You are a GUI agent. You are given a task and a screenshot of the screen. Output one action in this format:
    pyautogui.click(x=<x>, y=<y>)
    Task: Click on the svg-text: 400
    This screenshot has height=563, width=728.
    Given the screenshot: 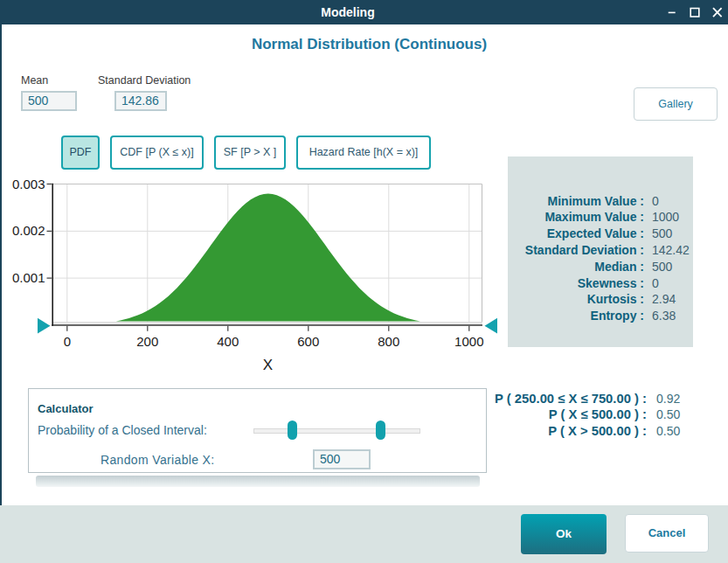 What is the action you would take?
    pyautogui.click(x=227, y=341)
    